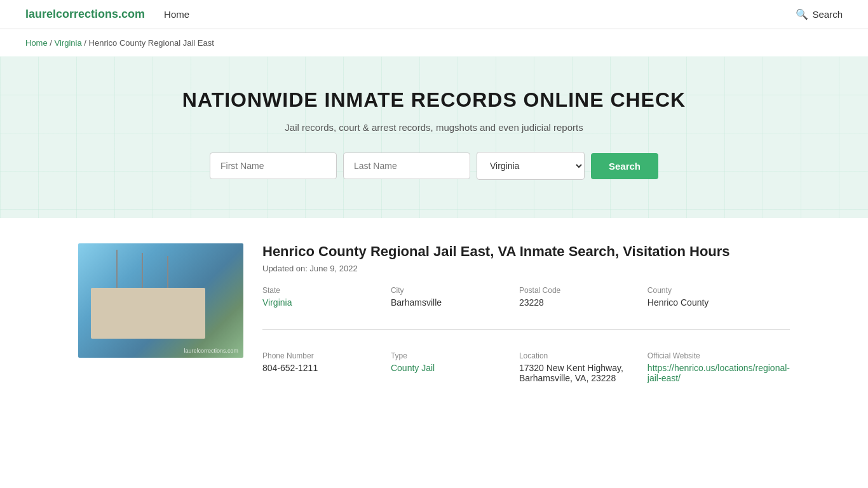 This screenshot has width=868, height=488. I want to click on hero-title: NATIONWIDE INMATE RECORDS ONLINE CHECK, so click(434, 100).